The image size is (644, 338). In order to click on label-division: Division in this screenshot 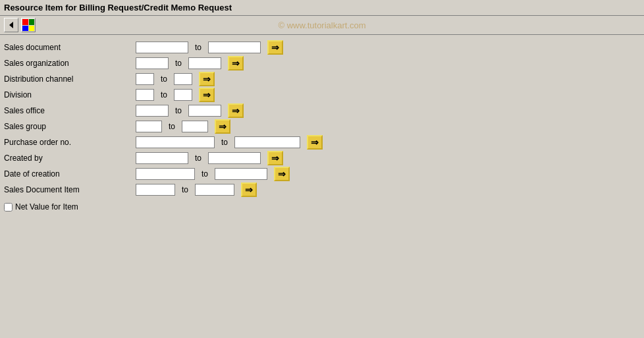, I will do `click(70, 95)`.